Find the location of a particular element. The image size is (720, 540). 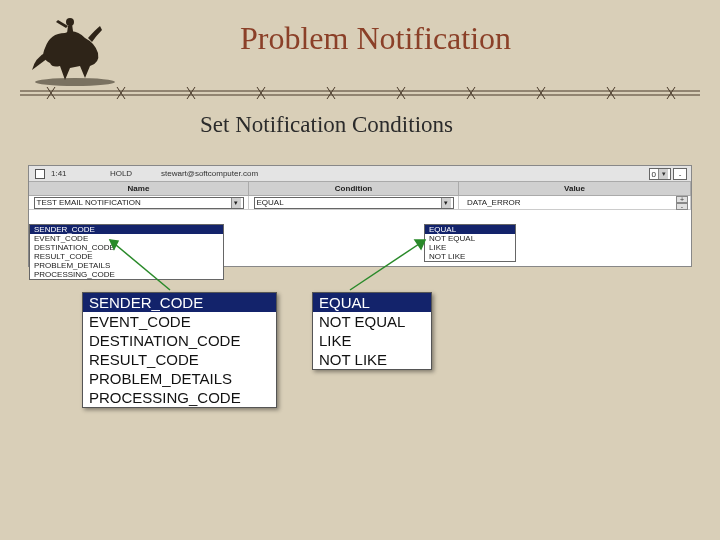

closeup-option: EVENT_CODE is located at coordinates (180, 322).